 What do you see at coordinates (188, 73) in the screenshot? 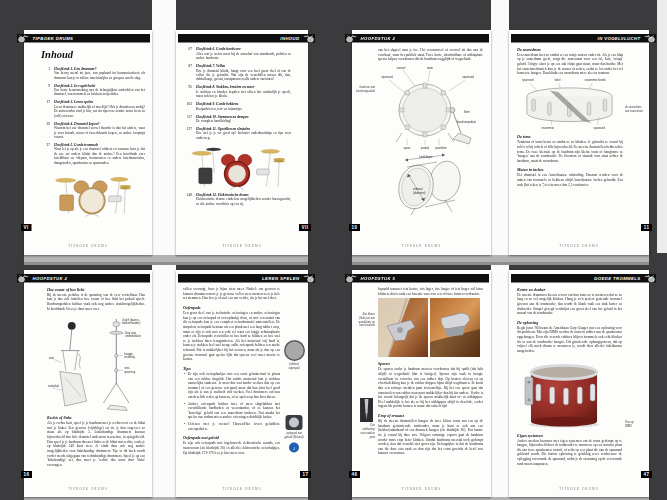
I see `toc-page-number: 87` at bounding box center [188, 73].